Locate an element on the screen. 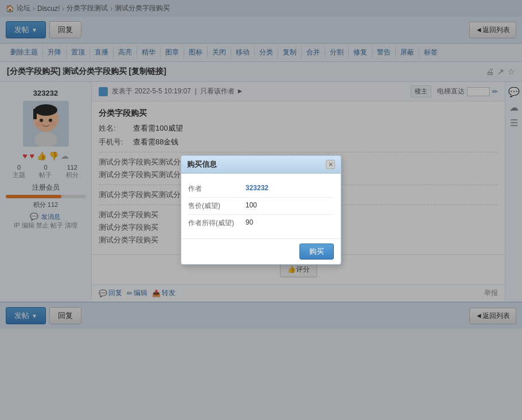  modal-author-value: 323232 is located at coordinates (257, 189).